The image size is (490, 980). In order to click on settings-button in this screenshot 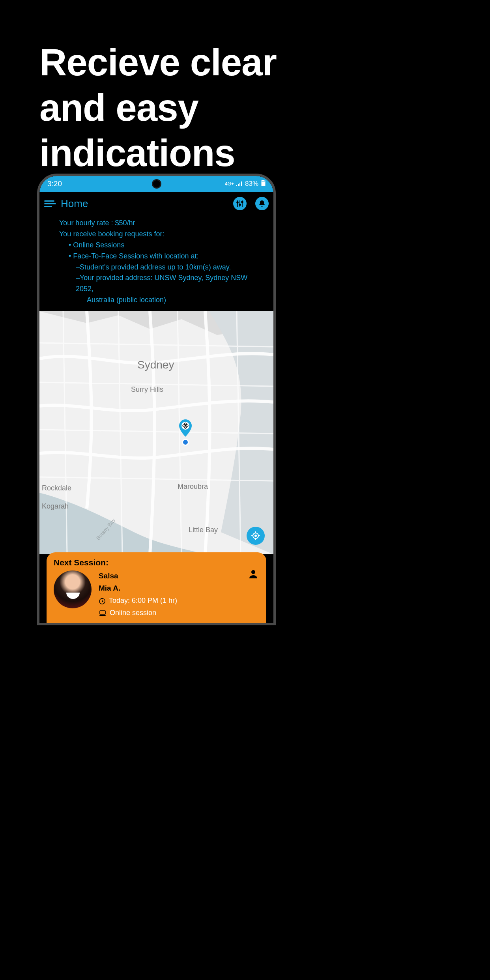, I will do `click(240, 204)`.